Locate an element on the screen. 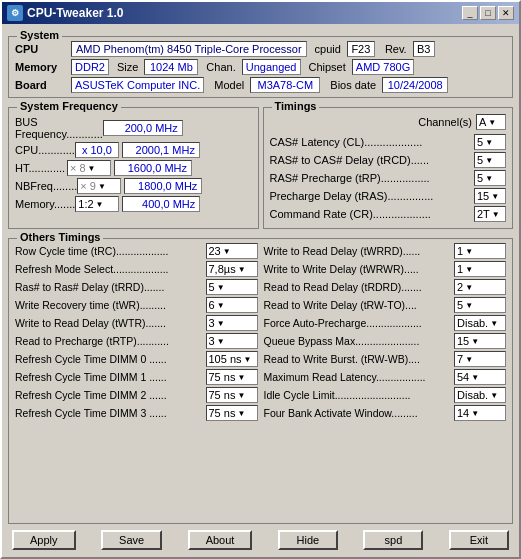  other-left-select: 7,8µs▼ is located at coordinates (232, 269).